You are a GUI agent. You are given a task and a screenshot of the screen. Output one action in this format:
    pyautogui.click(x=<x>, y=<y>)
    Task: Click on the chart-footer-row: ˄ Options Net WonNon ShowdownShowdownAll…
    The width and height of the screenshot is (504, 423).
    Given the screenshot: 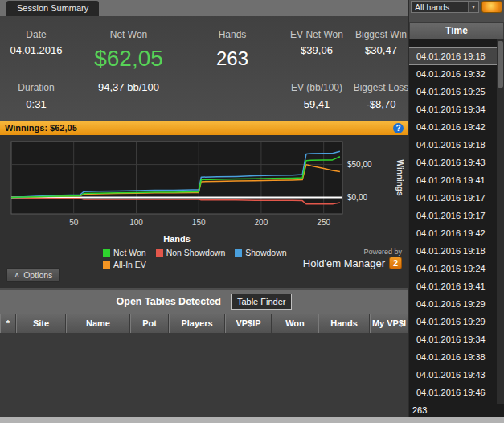 What is the action you would take?
    pyautogui.click(x=204, y=267)
    